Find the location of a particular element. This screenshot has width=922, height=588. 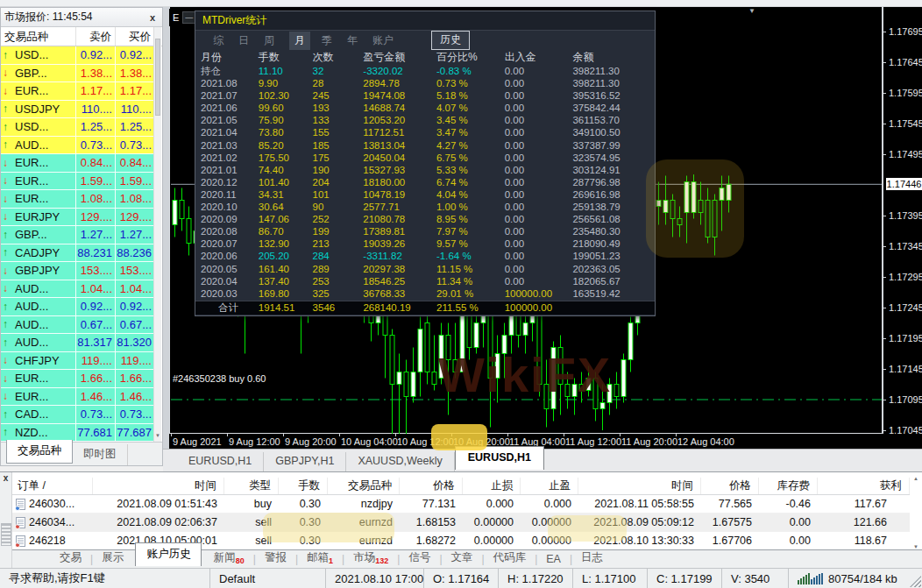

status-close: C: 1.17199 is located at coordinates (685, 578).